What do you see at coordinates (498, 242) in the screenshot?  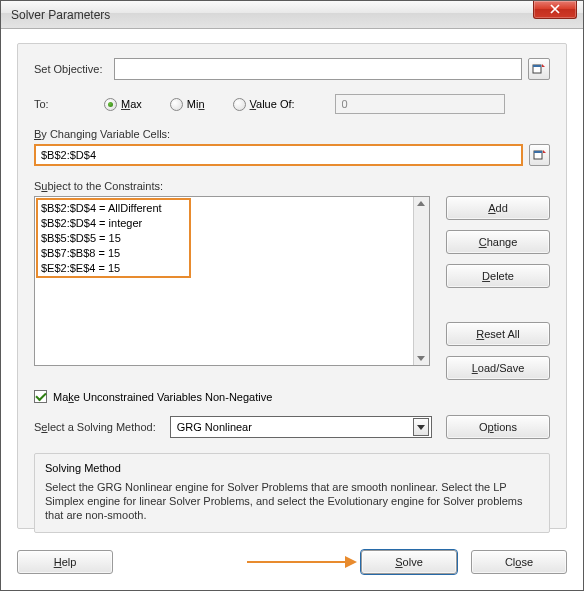 I see `change-button: Change` at bounding box center [498, 242].